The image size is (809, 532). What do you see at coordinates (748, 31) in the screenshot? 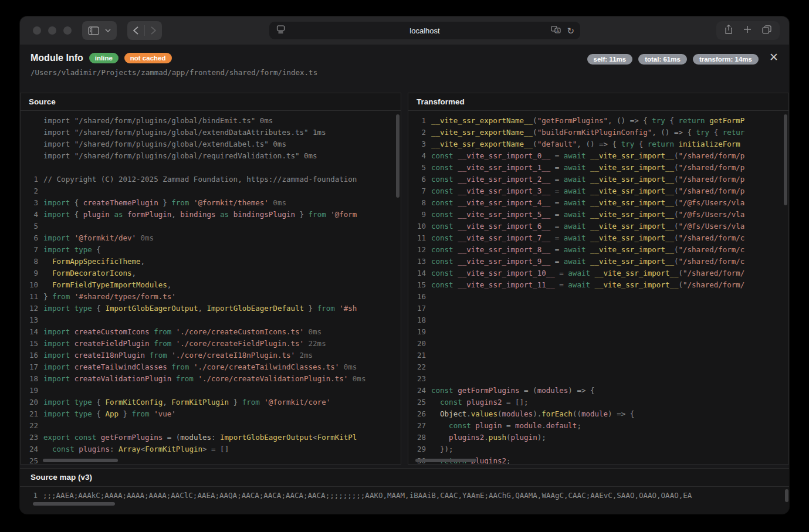
I see `toolbar-actions` at bounding box center [748, 31].